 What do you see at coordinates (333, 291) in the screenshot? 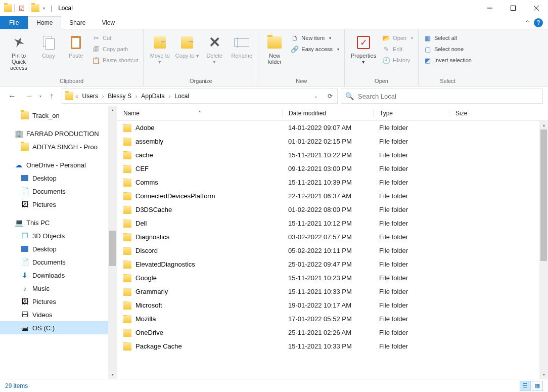
I see `table-row: Grammarly15-11-2021 10:33 PMFile folder` at bounding box center [333, 291].